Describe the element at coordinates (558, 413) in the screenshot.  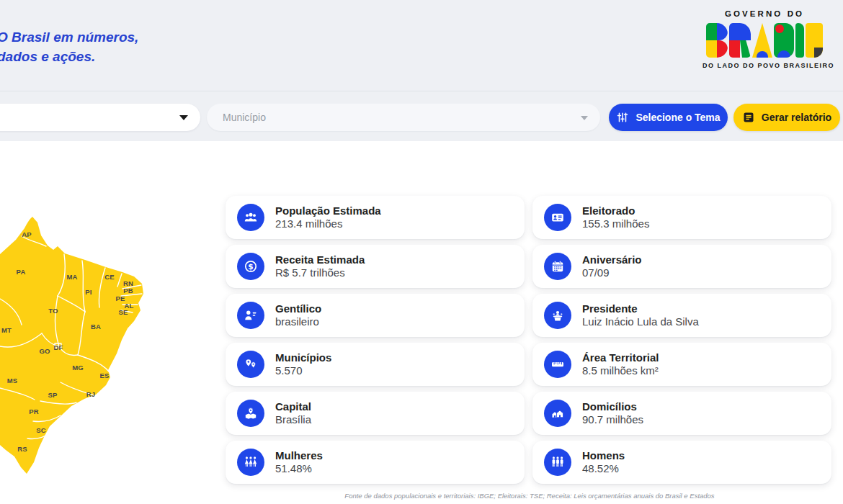
I see `houses-icon` at that location.